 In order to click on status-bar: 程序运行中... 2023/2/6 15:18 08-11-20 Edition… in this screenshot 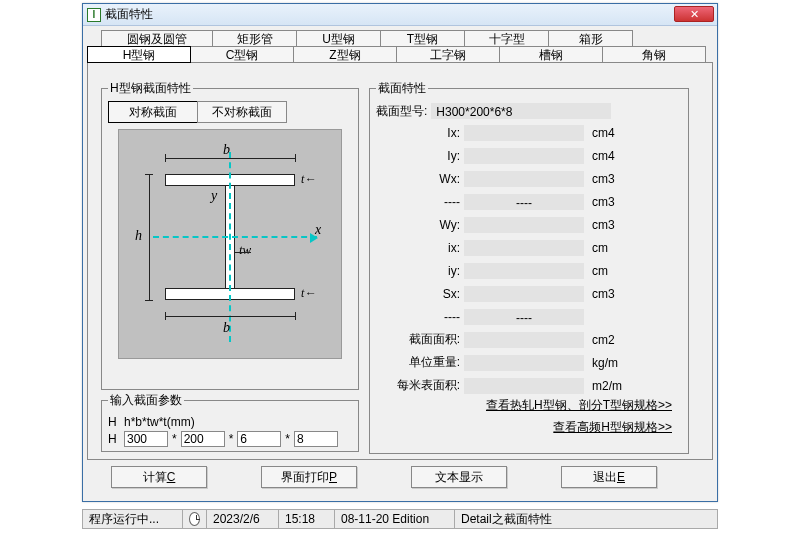, I will do `click(400, 519)`.